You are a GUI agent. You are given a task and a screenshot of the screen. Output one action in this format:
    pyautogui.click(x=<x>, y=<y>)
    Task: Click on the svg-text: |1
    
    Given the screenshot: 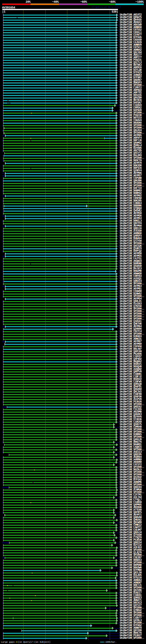 What is the action you would take?
    pyautogui.click(x=4, y=12)
    